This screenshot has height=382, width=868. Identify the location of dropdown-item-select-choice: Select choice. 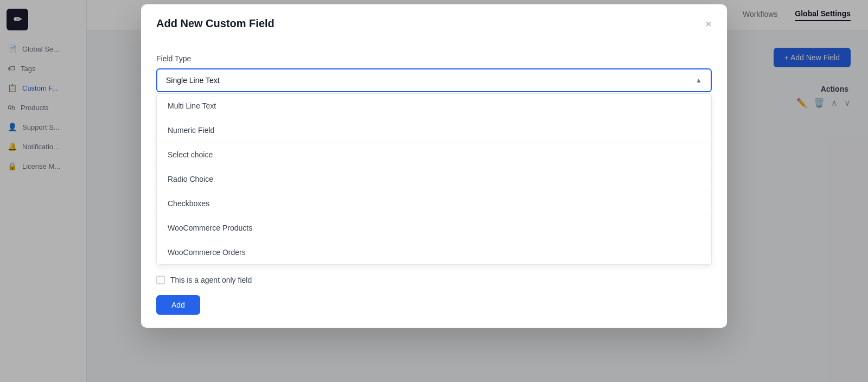
(434, 155).